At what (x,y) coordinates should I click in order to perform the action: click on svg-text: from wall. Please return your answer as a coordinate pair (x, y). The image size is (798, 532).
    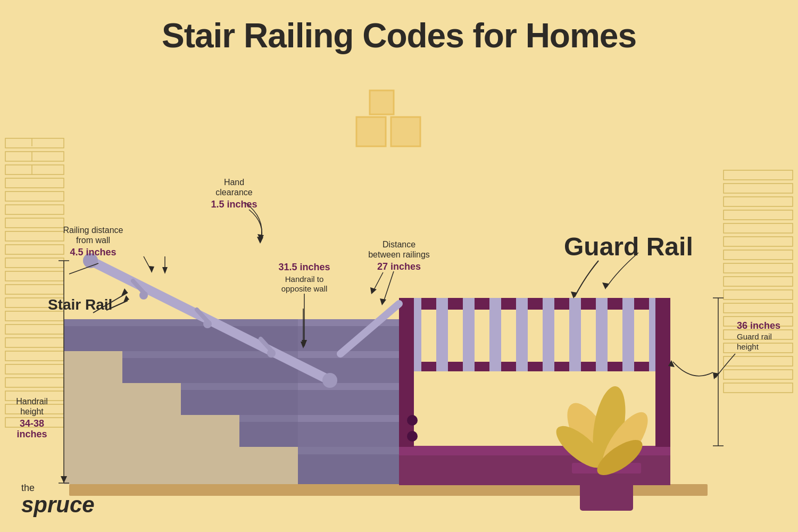
    Looking at the image, I should click on (93, 240).